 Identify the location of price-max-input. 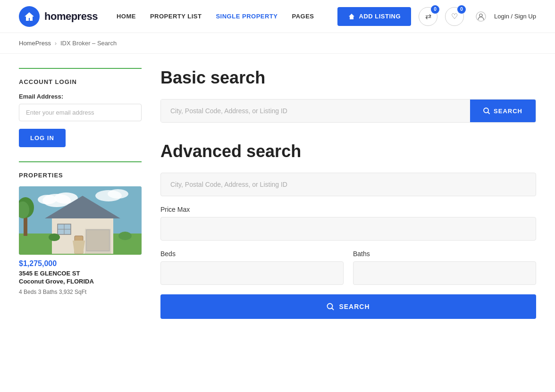
(348, 229).